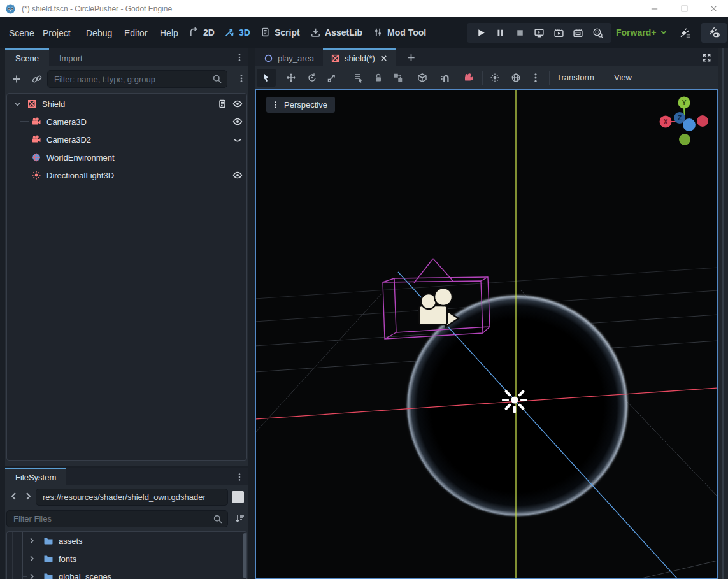  What do you see at coordinates (539, 33) in the screenshot?
I see `play-scene-button` at bounding box center [539, 33].